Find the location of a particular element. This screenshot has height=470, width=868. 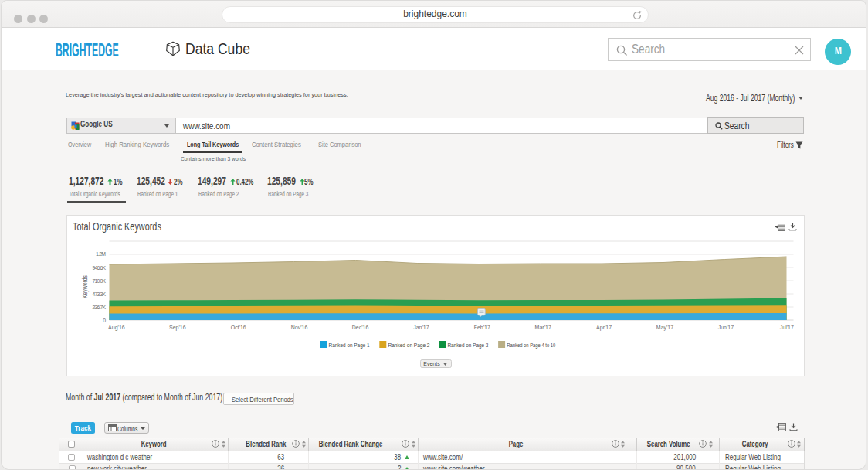

svg-text: Ranked on Page 1 is located at coordinates (349, 345).